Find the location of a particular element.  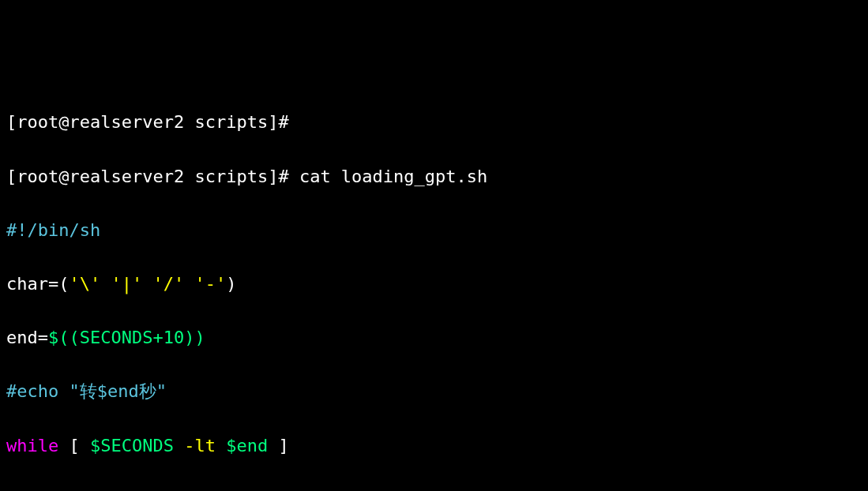

terminal-line-1: [root@realserver2 scripts]# is located at coordinates (434, 122).